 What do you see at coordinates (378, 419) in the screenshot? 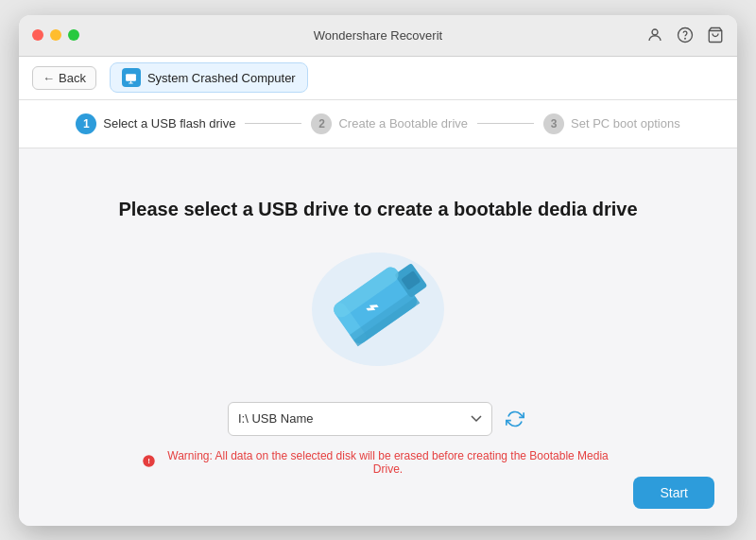
I see `dropdown-row: I:\ USB Name` at bounding box center [378, 419].